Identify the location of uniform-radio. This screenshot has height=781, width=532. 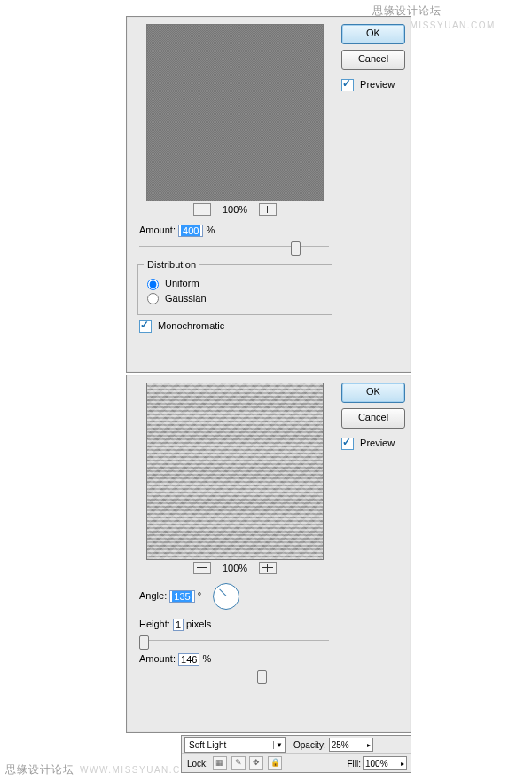
(153, 284).